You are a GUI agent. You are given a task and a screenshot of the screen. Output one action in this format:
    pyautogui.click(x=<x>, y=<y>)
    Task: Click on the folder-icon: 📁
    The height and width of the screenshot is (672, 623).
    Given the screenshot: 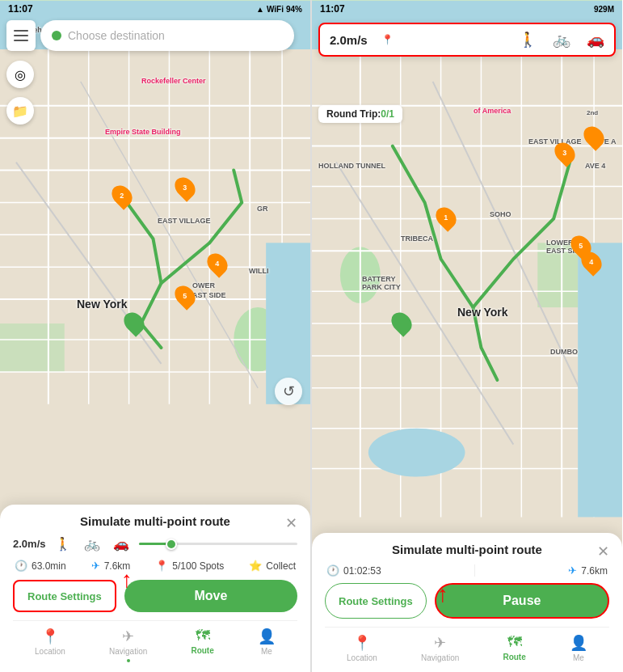 What is the action you would take?
    pyautogui.click(x=20, y=112)
    